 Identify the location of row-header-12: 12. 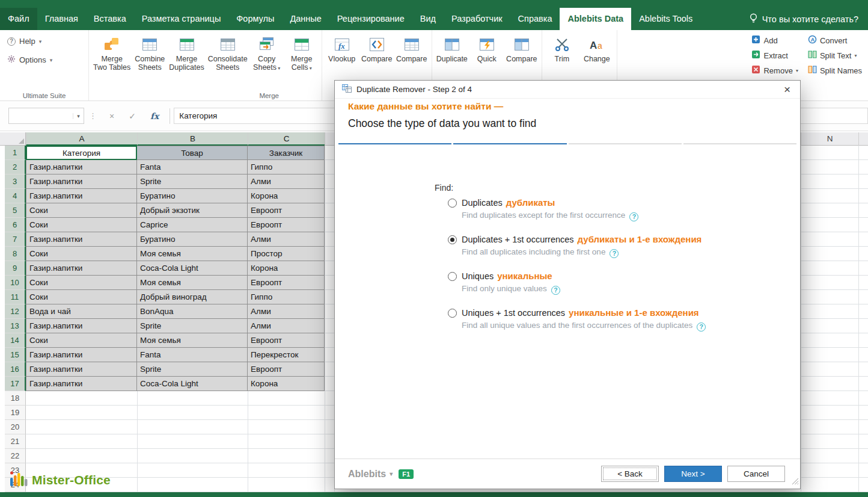
(16, 312).